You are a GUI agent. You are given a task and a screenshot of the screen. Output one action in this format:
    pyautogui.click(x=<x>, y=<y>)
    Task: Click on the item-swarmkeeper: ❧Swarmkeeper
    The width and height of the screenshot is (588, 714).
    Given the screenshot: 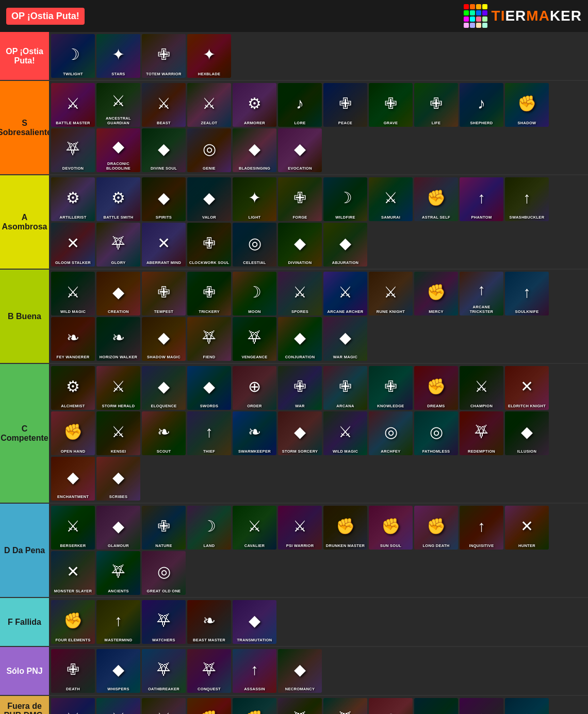 What is the action you would take?
    pyautogui.click(x=255, y=433)
    